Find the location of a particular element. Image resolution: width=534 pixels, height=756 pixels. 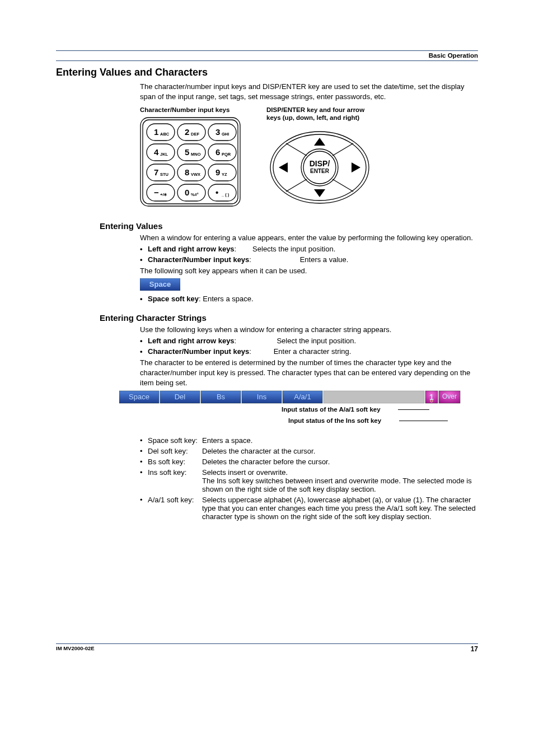

strings-note: The character to be entered is determine… is located at coordinates (309, 373).